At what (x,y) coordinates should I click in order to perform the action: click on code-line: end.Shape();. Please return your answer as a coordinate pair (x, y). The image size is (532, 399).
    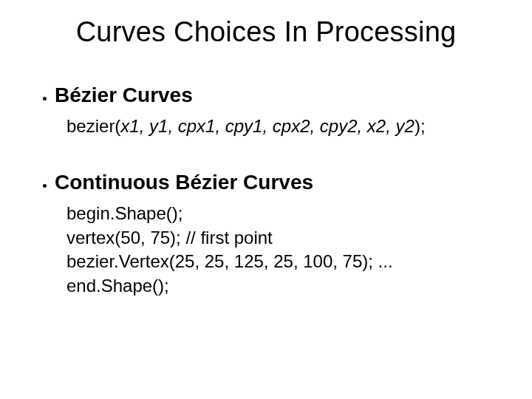
    Looking at the image, I should click on (284, 286).